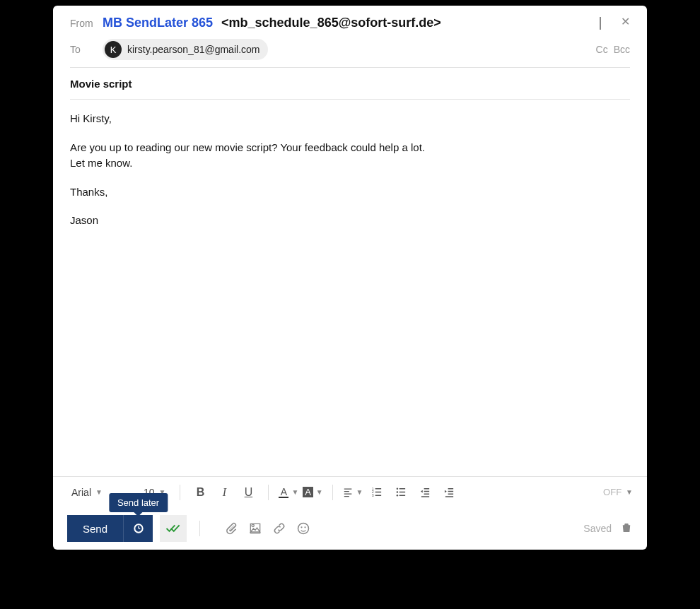  Describe the element at coordinates (373, 496) in the screenshot. I see `svg-text: 3` at that location.